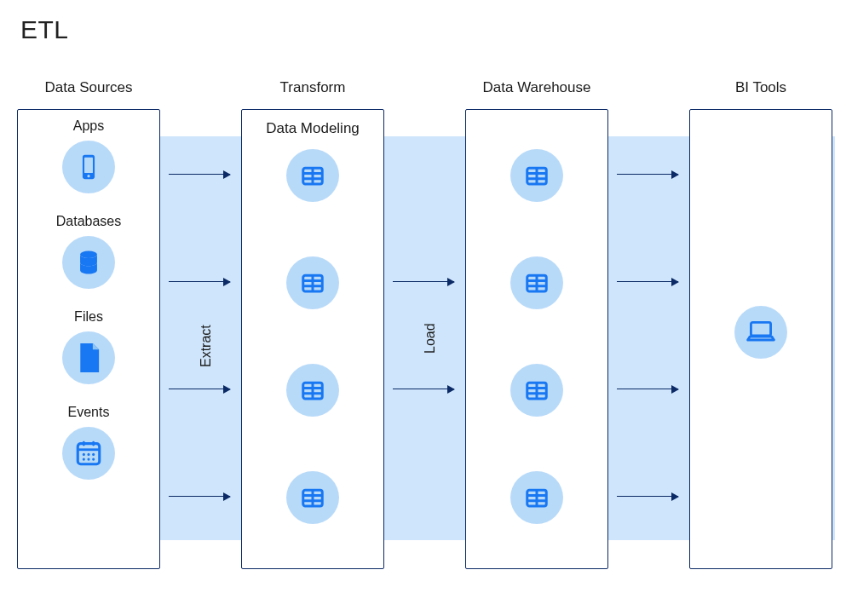  What do you see at coordinates (89, 453) in the screenshot?
I see `calendar-icon` at bounding box center [89, 453].